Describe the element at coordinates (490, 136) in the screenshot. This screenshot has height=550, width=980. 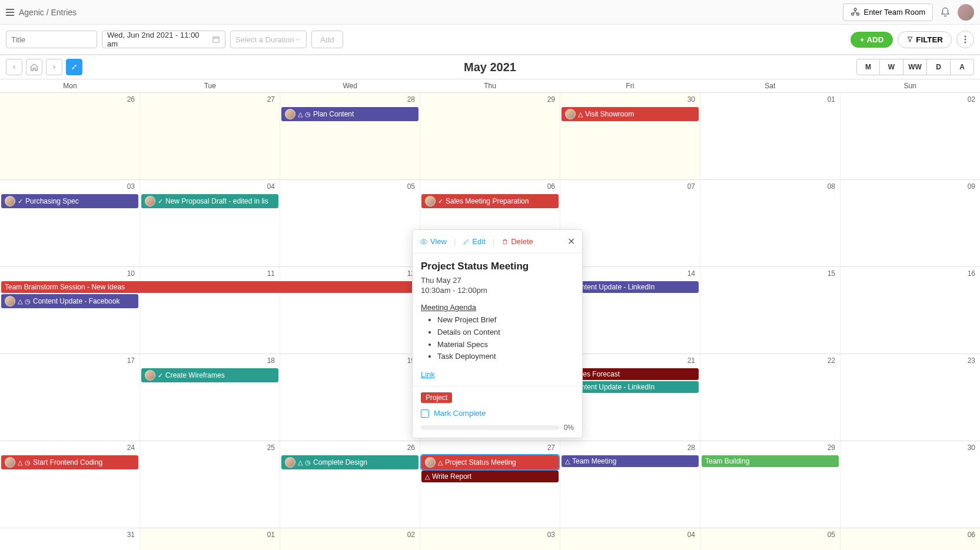
I see `calendar-cell: 29` at that location.